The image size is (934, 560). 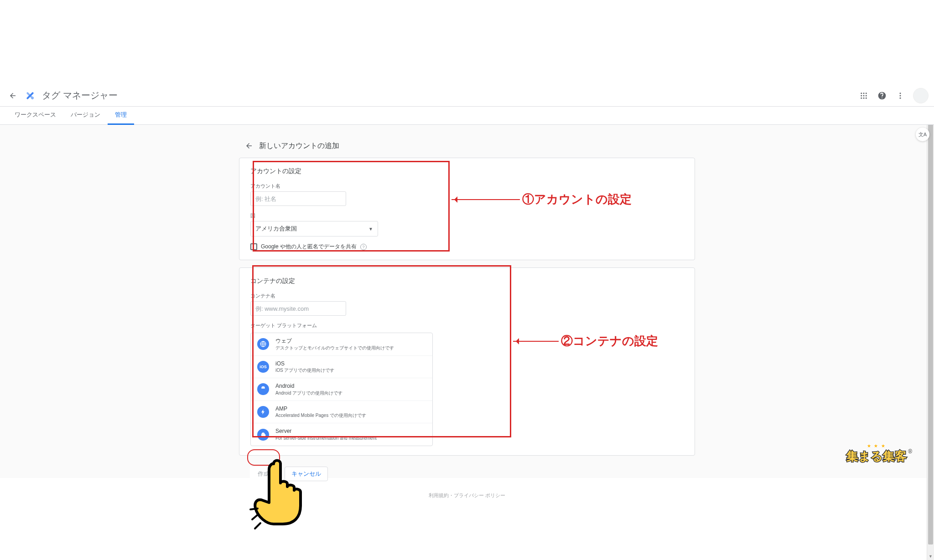 I want to click on web-icon, so click(x=263, y=344).